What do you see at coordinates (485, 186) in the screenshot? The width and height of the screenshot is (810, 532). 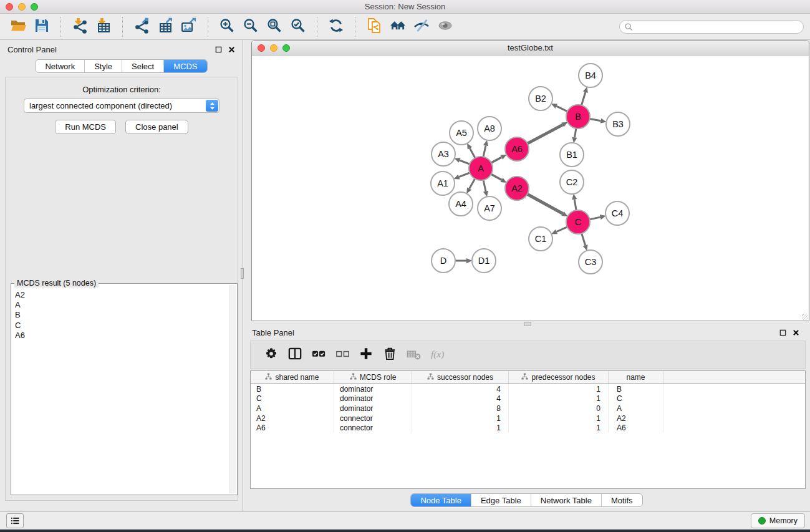 I see `edge-A-A7` at bounding box center [485, 186].